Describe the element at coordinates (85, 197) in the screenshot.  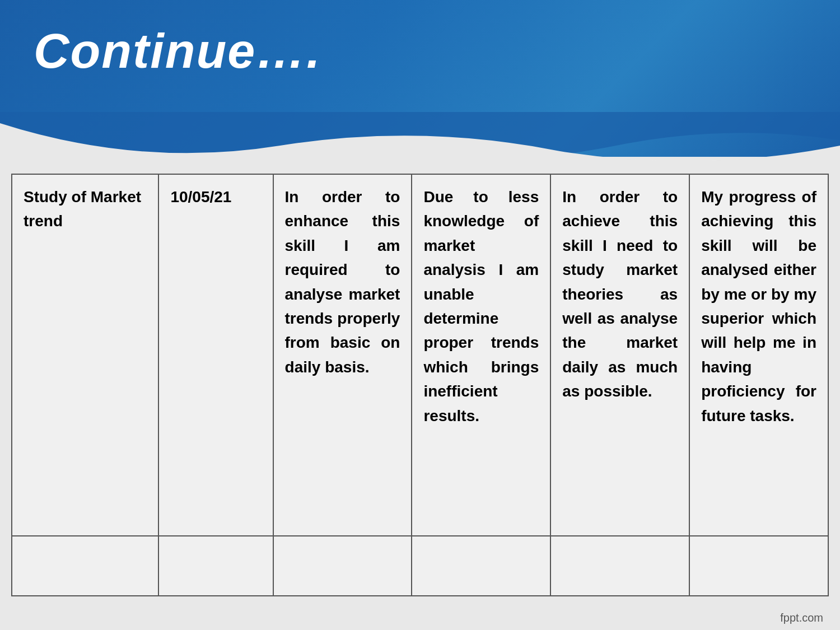
I see `topic-title: Study of Market` at that location.